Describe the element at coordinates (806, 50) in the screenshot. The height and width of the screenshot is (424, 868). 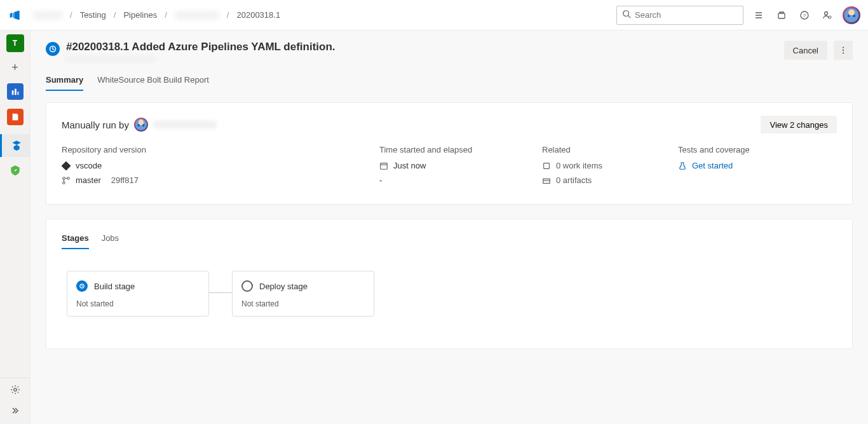
I see `cancel-button: Cancel` at that location.